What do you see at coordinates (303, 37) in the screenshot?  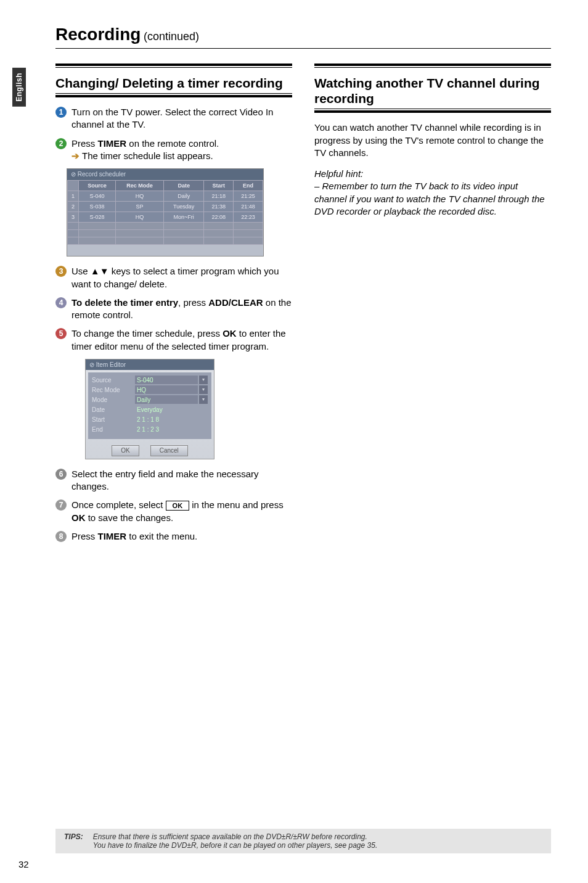 I see `title-line: Recording (continued)` at bounding box center [303, 37].